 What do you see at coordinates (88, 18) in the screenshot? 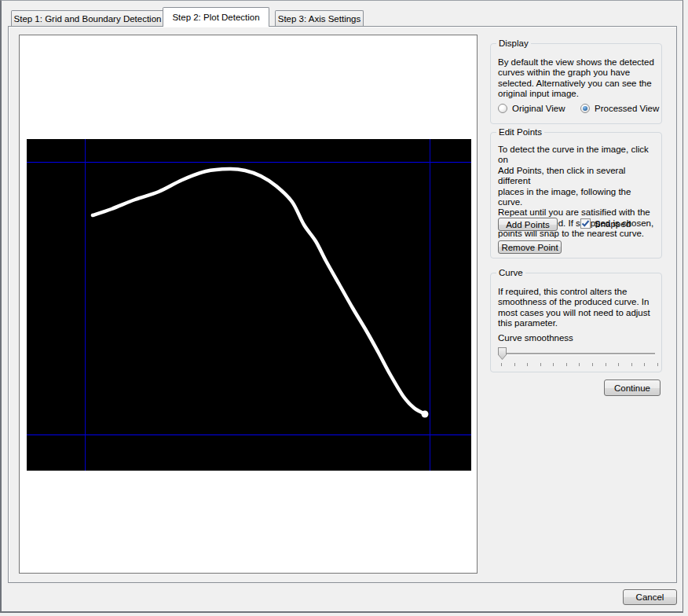
I see `tab-step1-grid-boundary: Step 1: Grid and Boundary Detection` at bounding box center [88, 18].